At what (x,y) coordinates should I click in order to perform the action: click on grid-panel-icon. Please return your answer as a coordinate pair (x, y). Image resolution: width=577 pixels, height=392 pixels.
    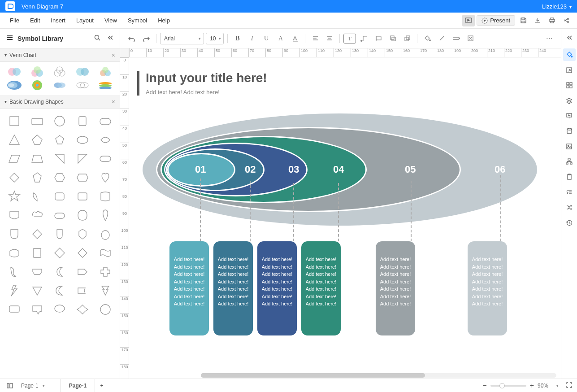
    Looking at the image, I should click on (569, 85).